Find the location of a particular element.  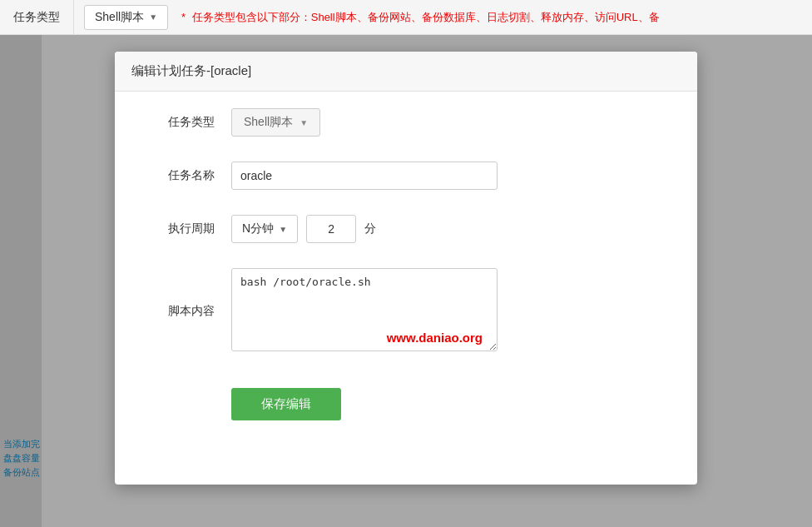

script-control: bash /root/oracle.sh www.daniao.org is located at coordinates (448, 311).